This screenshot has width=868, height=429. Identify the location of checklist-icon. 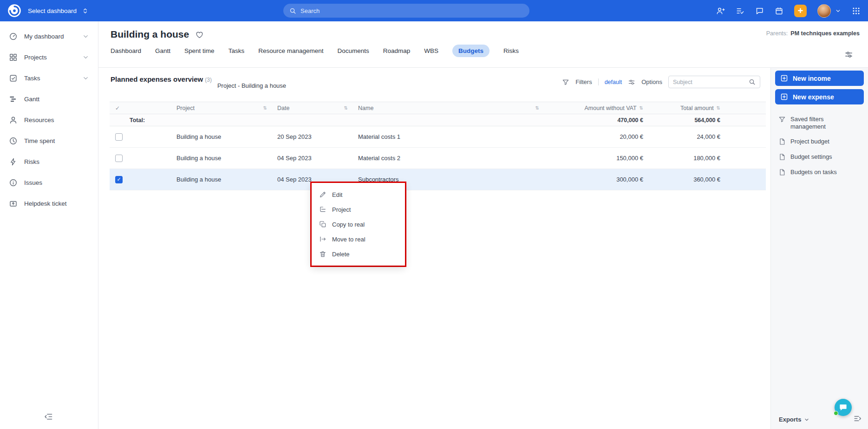
(740, 11).